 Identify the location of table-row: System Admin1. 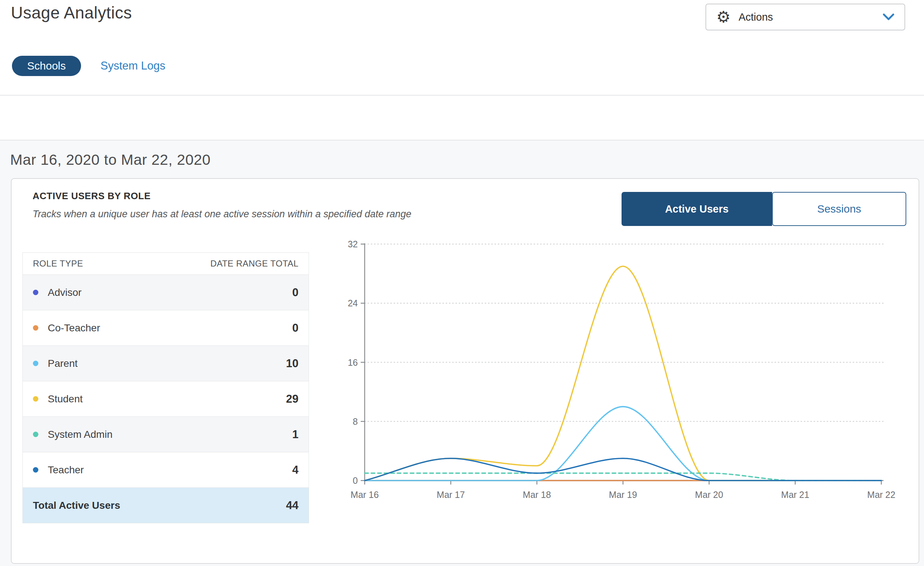
(166, 434).